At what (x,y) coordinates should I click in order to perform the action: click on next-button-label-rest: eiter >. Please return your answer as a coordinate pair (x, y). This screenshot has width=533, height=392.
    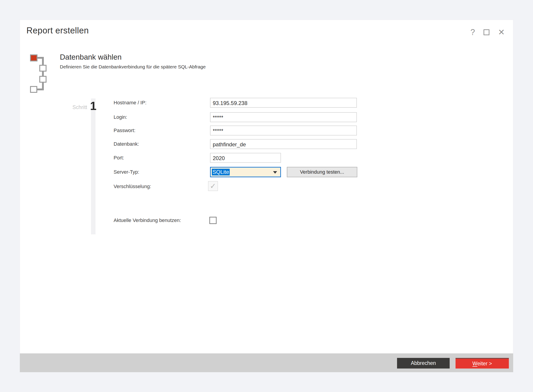
    Looking at the image, I should click on (485, 364).